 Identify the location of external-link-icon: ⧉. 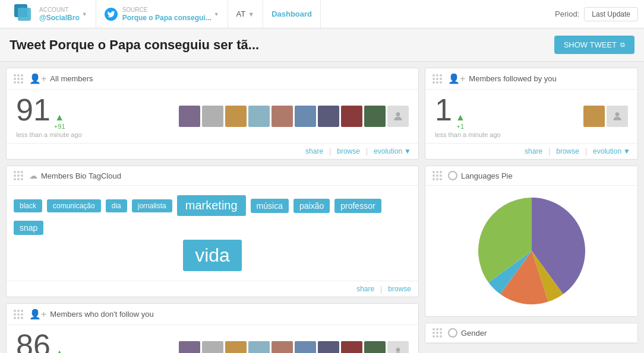
(623, 45).